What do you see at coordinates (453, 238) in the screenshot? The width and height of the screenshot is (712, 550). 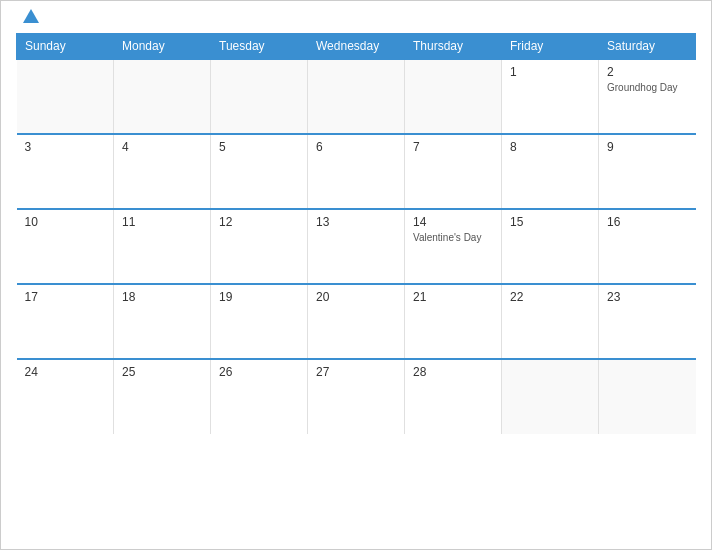 I see `event-label: Valentine's Day` at bounding box center [453, 238].